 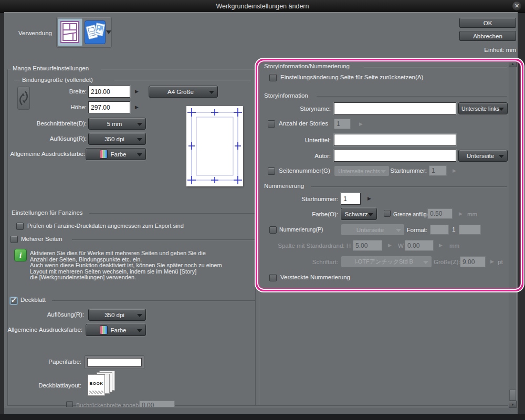 I want to click on info-text: Aktivieren Sie dies für Werke mit mehrer…, so click(x=126, y=266).